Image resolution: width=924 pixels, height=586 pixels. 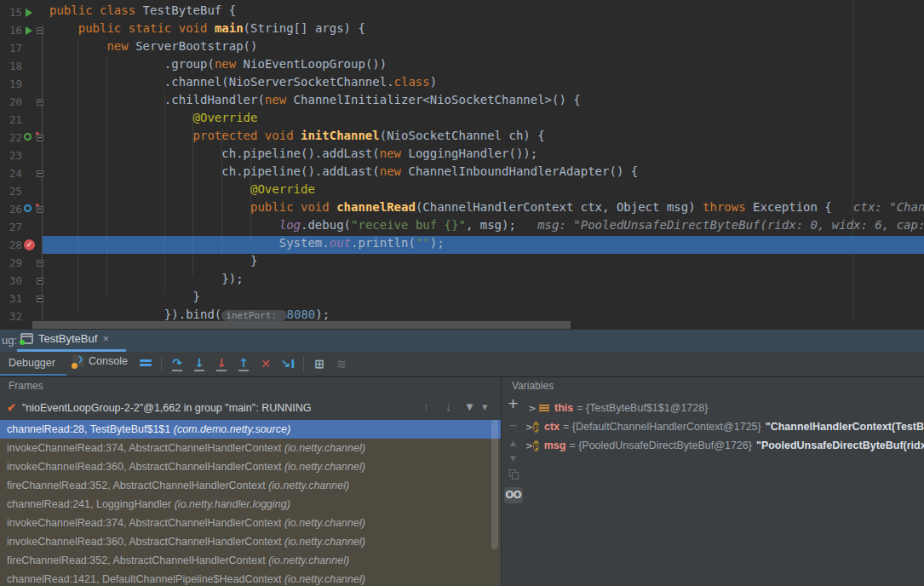 I want to click on gutter-row: 28✓, so click(x=24, y=245).